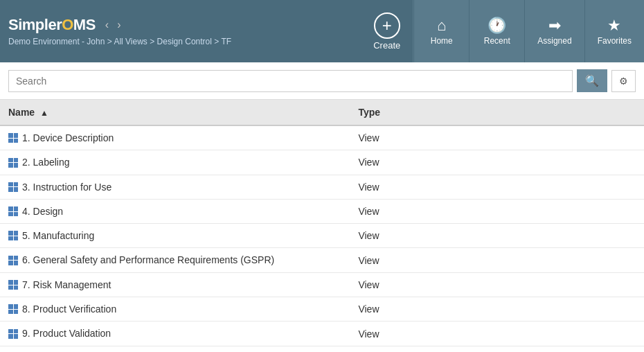 The image size is (644, 352). I want to click on table-row: 1. Device DescriptionView, so click(322, 138).